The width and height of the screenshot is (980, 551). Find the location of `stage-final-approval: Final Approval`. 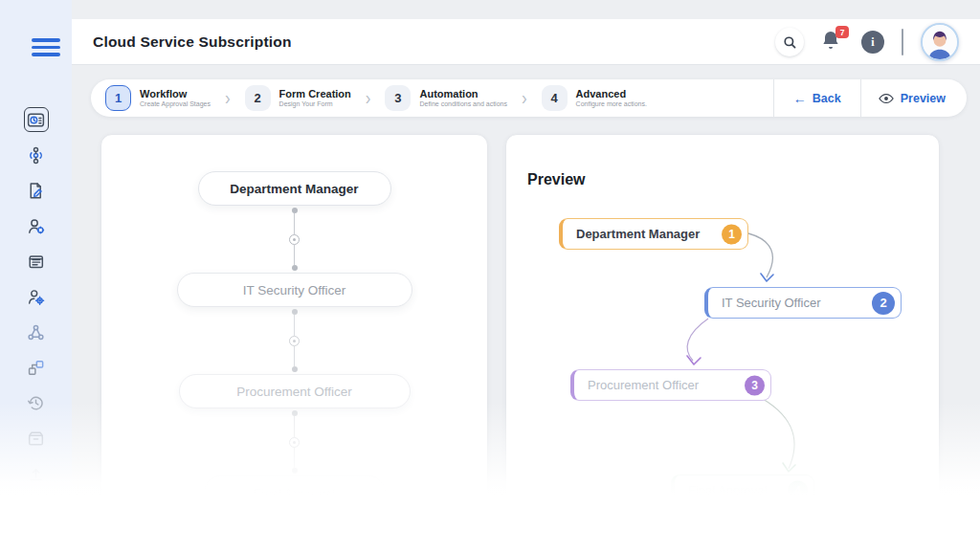

stage-final-approval: Final Approval is located at coordinates (295, 485).